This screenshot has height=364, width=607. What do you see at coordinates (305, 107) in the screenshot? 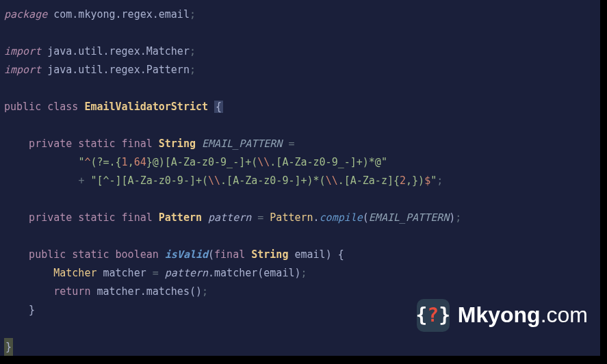
I see `code-line: public class EmailValidatorStrict {` at bounding box center [305, 107].